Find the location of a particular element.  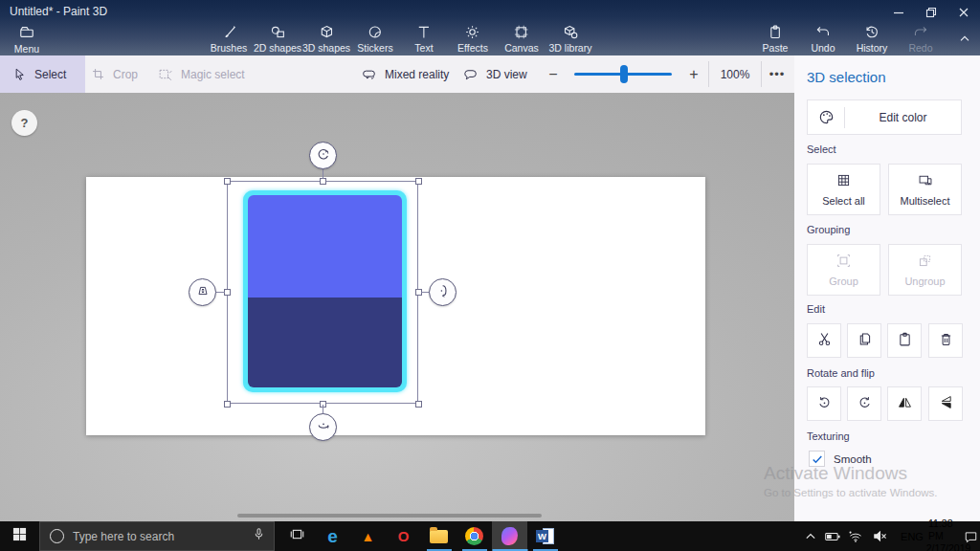

ungroup-icon is located at coordinates (924, 262).